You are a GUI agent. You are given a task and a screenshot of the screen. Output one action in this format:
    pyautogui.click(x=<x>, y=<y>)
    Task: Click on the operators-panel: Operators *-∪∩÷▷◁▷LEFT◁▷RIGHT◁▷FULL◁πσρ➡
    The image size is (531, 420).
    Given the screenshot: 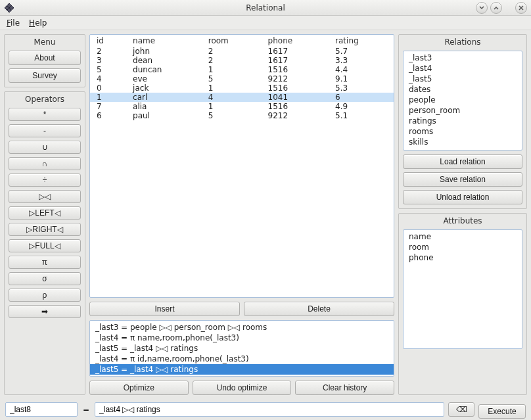 What is the action you would take?
    pyautogui.click(x=45, y=243)
    